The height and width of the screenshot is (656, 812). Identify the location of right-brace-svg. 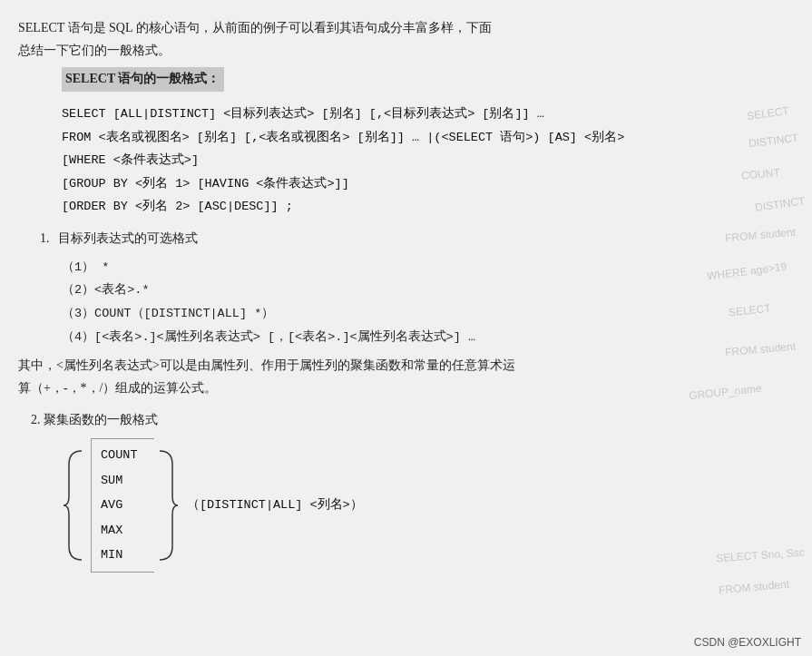
(167, 505).